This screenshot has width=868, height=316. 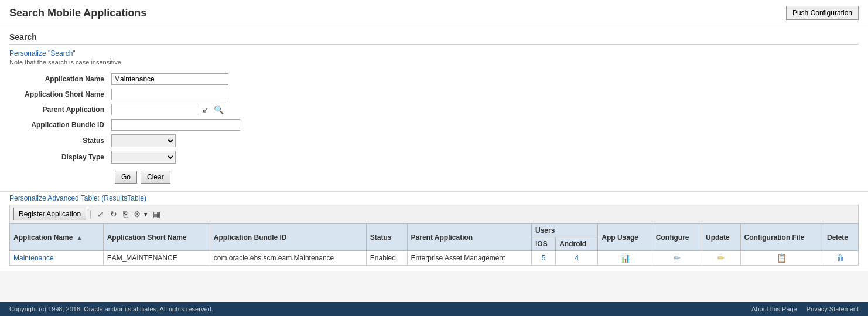 I want to click on configure-icon: ✏, so click(x=677, y=258).